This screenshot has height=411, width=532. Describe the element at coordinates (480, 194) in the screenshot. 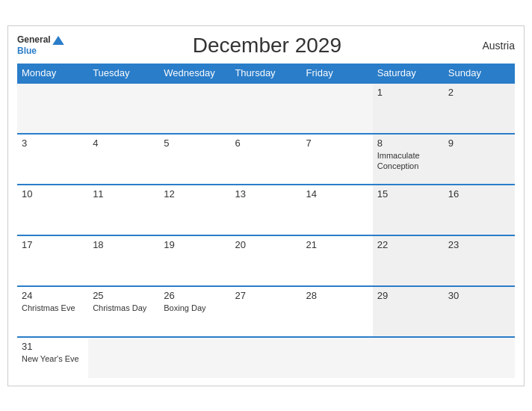

I see `day-number: 16` at that location.